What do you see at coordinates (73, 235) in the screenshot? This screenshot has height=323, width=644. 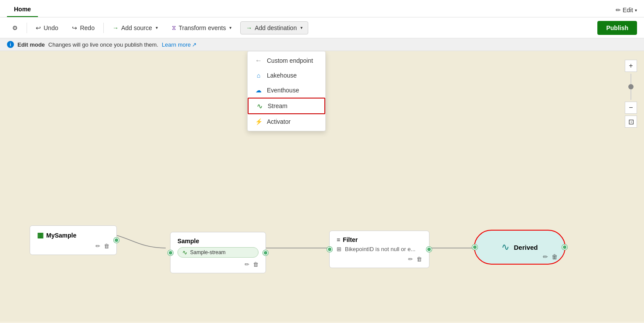 I see `mysample-title: ▦ MySample` at bounding box center [73, 235].